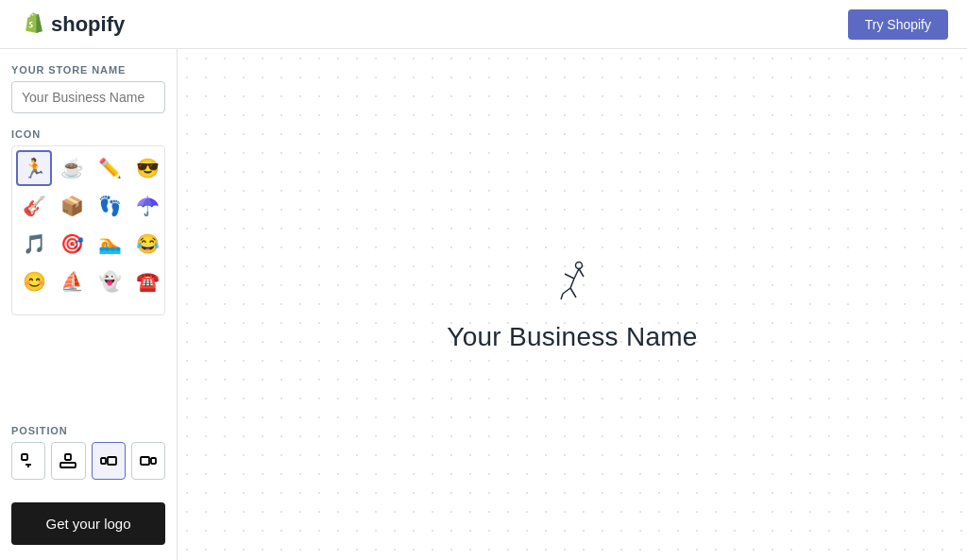 The height and width of the screenshot is (560, 967). I want to click on icon-section: ICON 🏃☕✏️😎🎸📦👣☂️🎵🎯🏊😂😊⛵👻☎️, so click(89, 269).